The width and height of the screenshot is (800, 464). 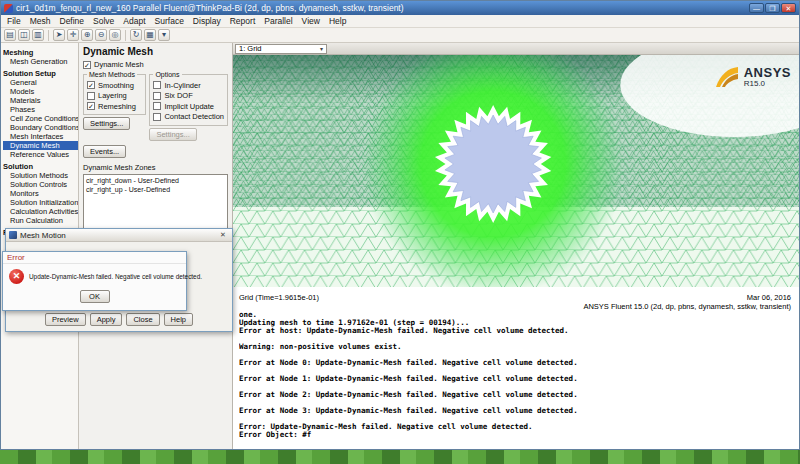 What do you see at coordinates (40, 118) in the screenshot?
I see `tree-item-cell-zone-conditions: Cell Zone Conditions` at bounding box center [40, 118].